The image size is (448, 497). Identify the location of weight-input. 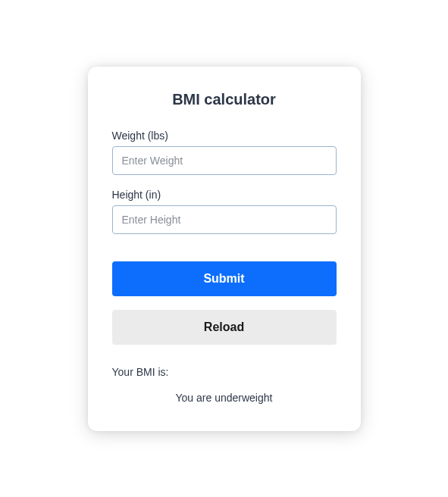
(224, 161).